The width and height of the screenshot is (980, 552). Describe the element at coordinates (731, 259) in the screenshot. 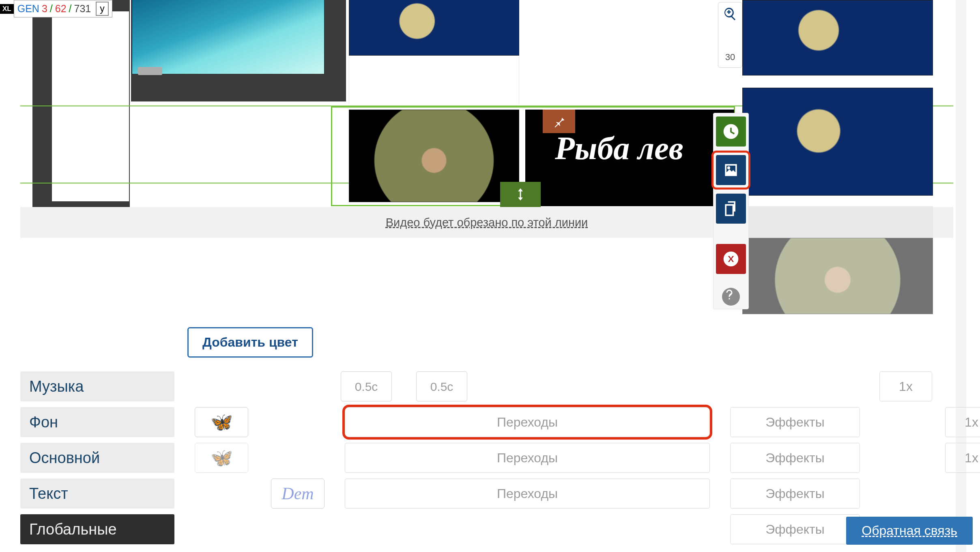

I see `close-circle-icon` at that location.